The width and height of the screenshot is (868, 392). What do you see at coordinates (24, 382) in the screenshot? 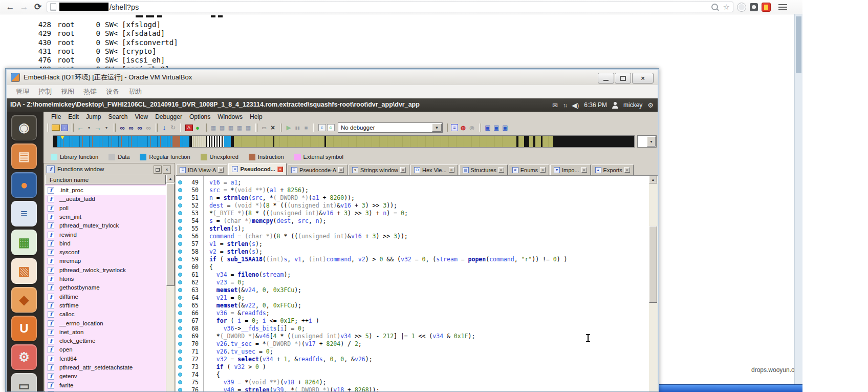
I see `launcher-icon-workspace-monitor: ▭` at bounding box center [24, 382].